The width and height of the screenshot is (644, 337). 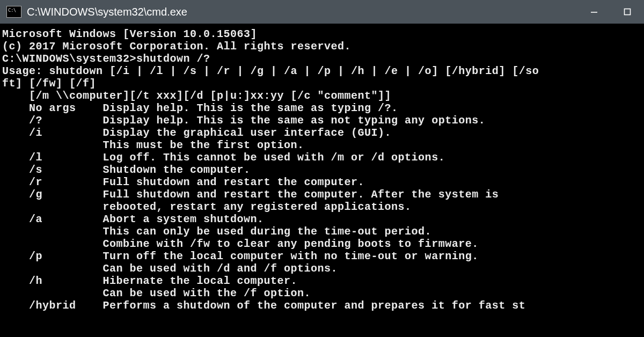 What do you see at coordinates (323, 158) in the screenshot?
I see `terminal-line: /l Log off. This cannot be used with /m …` at bounding box center [323, 158].